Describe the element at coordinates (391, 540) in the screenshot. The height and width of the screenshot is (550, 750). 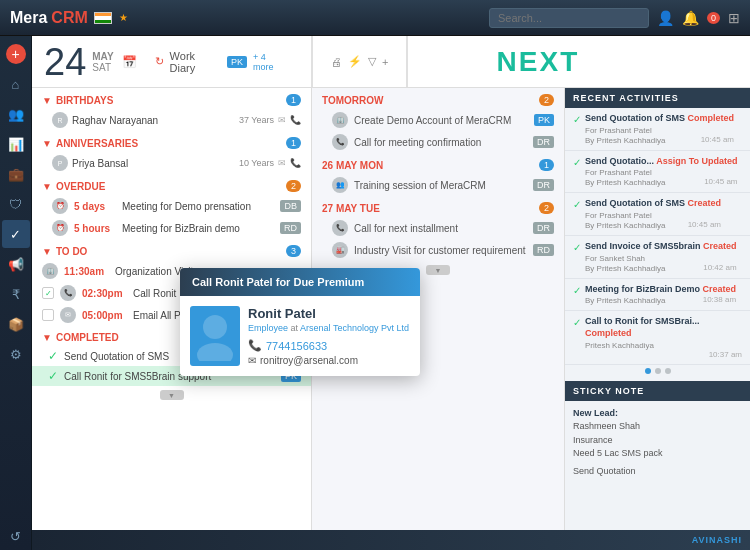
I see `footer: AVINASHI` at that location.